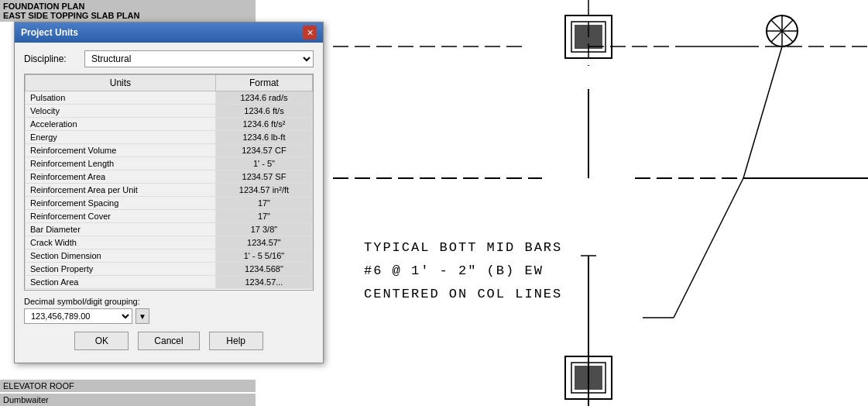  Describe the element at coordinates (121, 84) in the screenshot. I see `col-units-header: Units` at that location.